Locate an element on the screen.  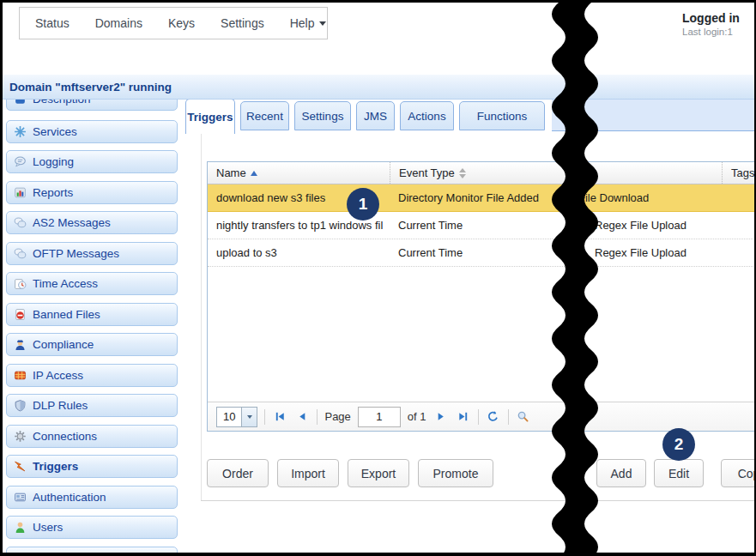
first-page-button is located at coordinates (280, 417).